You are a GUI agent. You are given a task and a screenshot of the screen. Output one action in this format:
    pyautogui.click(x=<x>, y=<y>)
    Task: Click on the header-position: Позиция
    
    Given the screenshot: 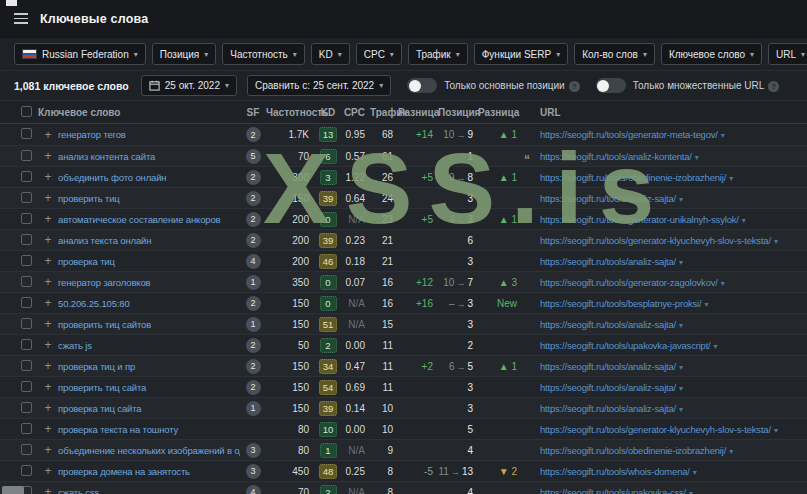 What is the action you would take?
    pyautogui.click(x=458, y=112)
    